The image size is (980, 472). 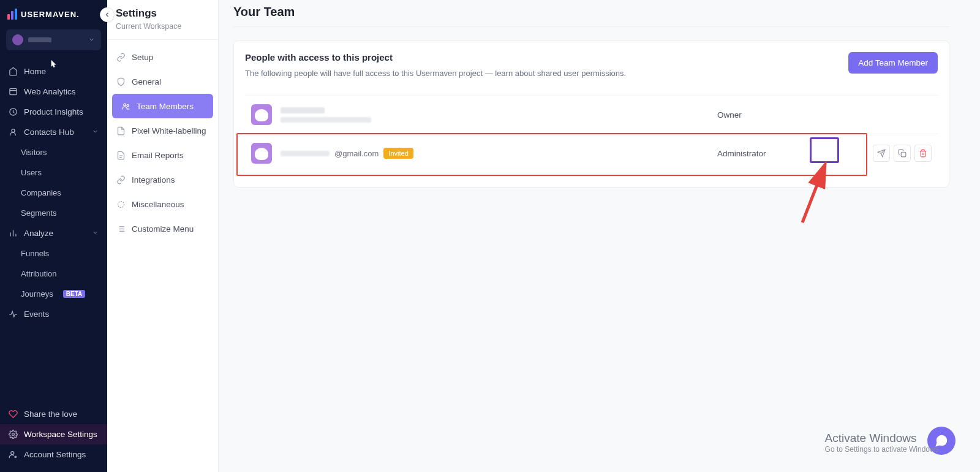 I want to click on delete-member-button, so click(x=923, y=153).